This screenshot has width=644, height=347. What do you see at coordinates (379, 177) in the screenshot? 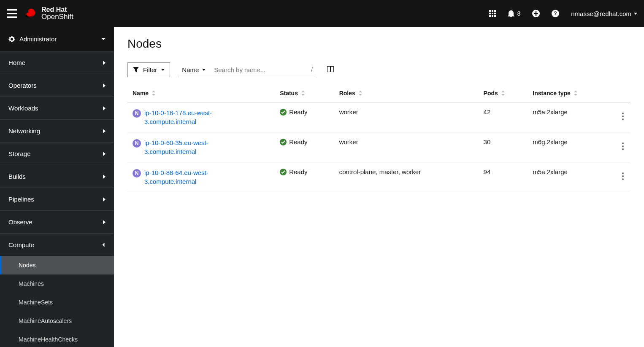
I see `table-row: Nip-10-0-88-64.eu-west-3.compute.interna…` at bounding box center [379, 177].